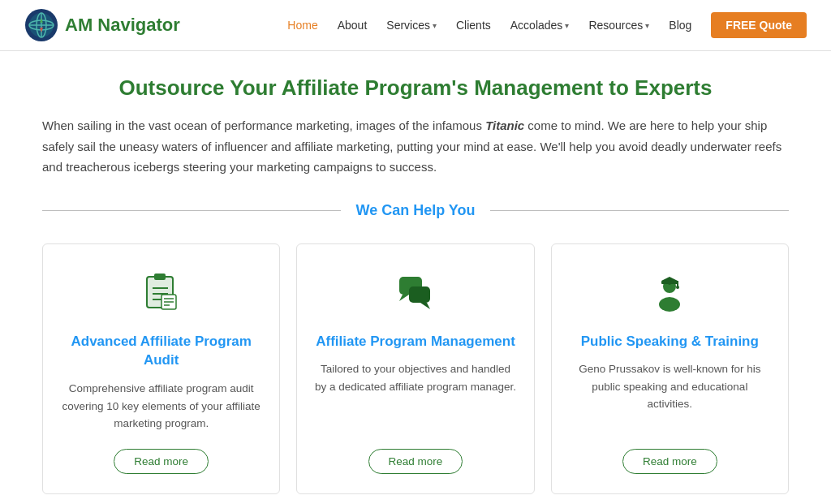  What do you see at coordinates (540, 25) in the screenshot?
I see `nav-accolades: Accolades ▾` at bounding box center [540, 25].